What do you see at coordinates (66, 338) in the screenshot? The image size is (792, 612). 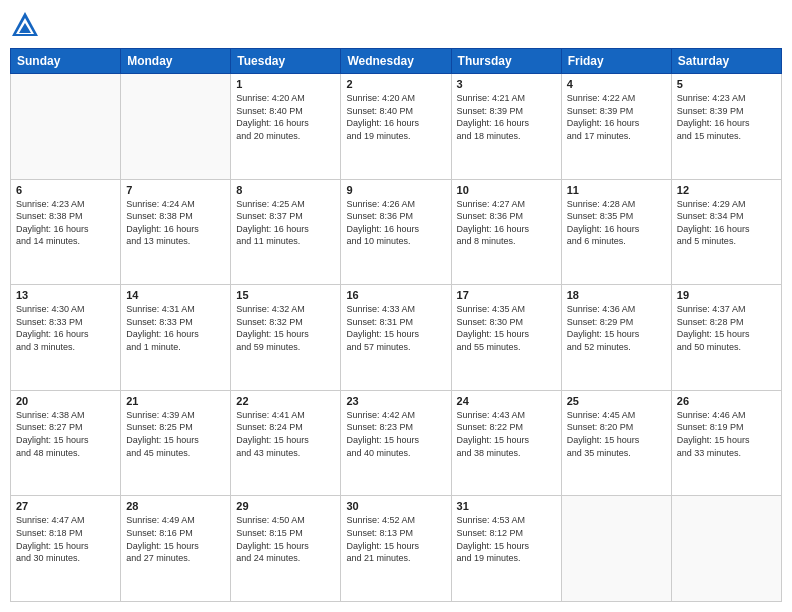 I see `calendar-cell: 13Sunrise: 4:30 AM Sunset: 8:33 PM Dayli…` at bounding box center [66, 338].